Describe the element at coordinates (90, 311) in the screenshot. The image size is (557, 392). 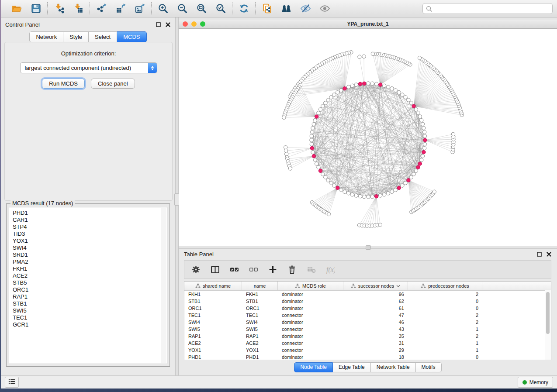
I see `list-item: SWI5` at that location.